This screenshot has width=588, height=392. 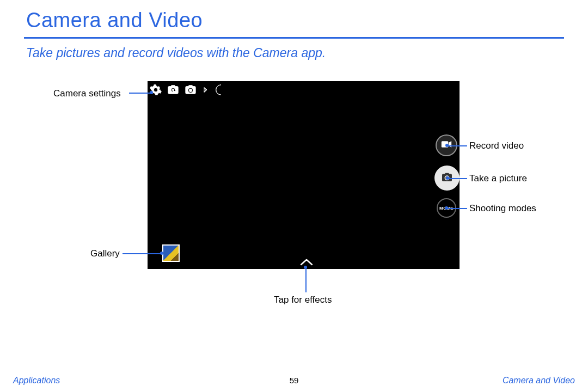 I want to click on footer-page-number: 59, so click(x=294, y=380).